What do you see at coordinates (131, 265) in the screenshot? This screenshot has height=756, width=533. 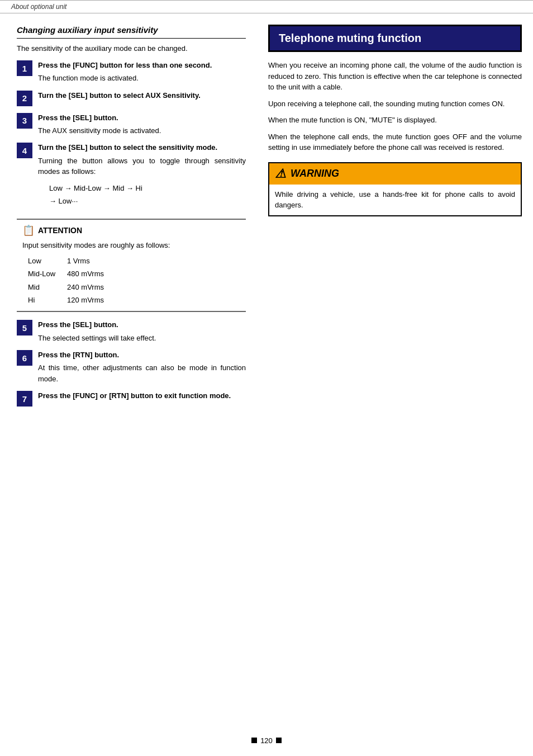 I see `attention-box: 📋 ATTENTION Input sensitivity modes are …` at bounding box center [131, 265].